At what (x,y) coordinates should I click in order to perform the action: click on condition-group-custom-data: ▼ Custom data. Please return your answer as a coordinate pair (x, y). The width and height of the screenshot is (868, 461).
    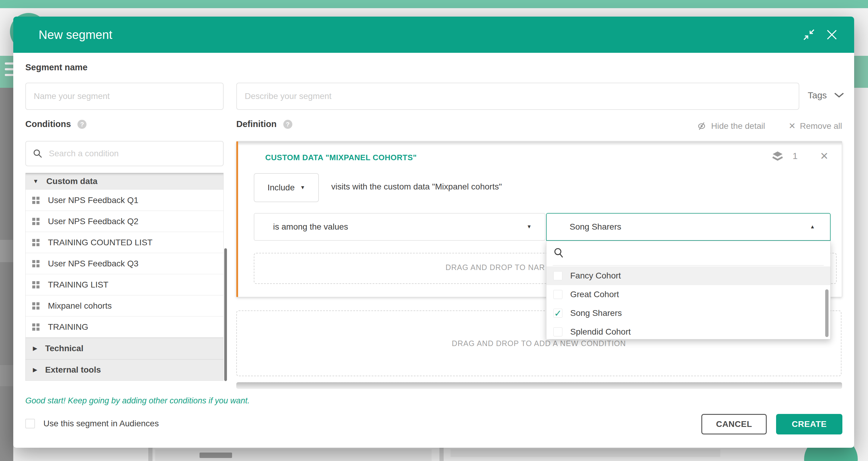
    Looking at the image, I should click on (125, 181).